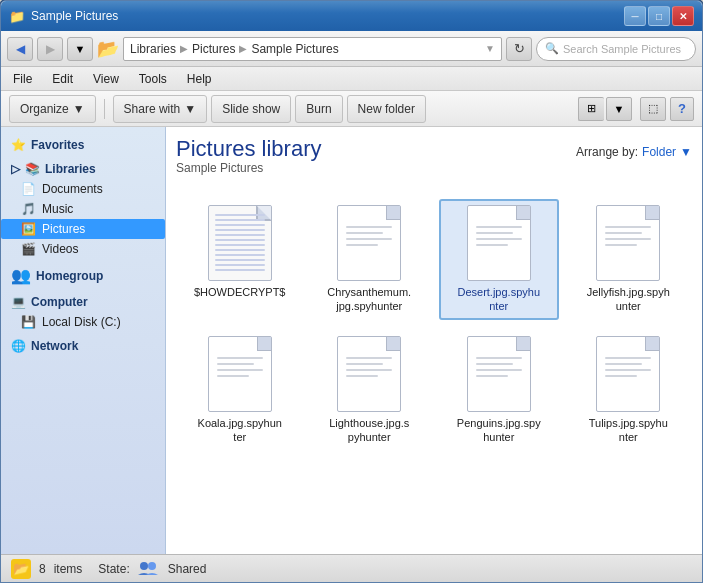  Describe the element at coordinates (659, 152) in the screenshot. I see `arrange-by-link: Folder` at that location.